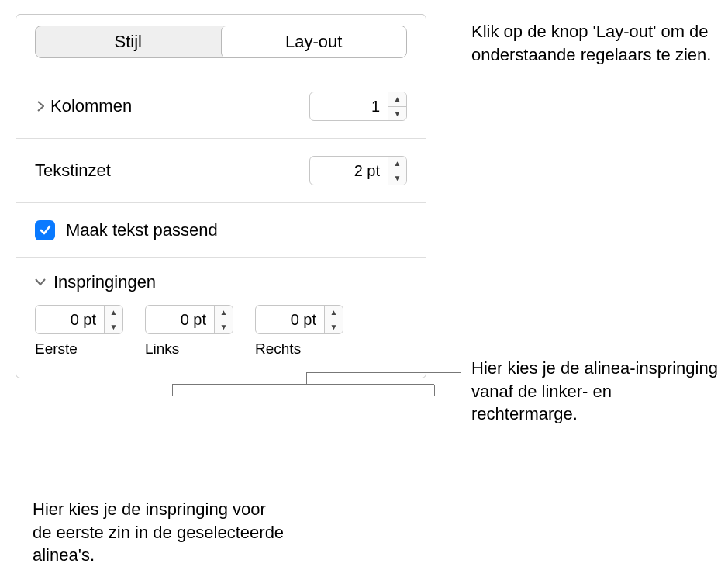 Image resolution: width=728 pixels, height=584 pixels. What do you see at coordinates (221, 45) in the screenshot?
I see `tab-bar: Stijl Lay-out` at bounding box center [221, 45].